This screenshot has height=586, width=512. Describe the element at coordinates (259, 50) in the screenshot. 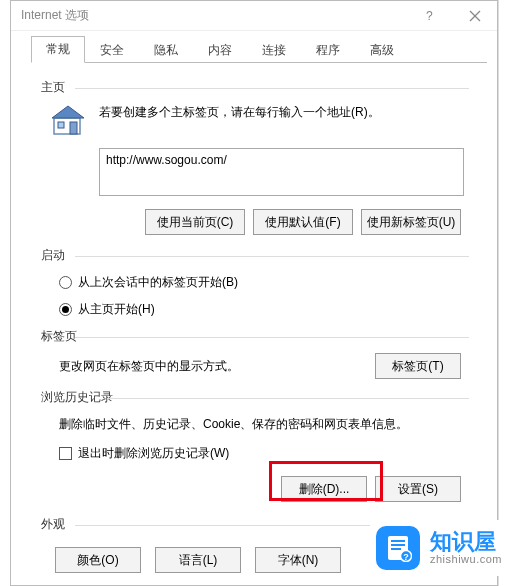

I see `tabstrip: 常规 安全 隐私 内容 连接 程序 高级` at that location.